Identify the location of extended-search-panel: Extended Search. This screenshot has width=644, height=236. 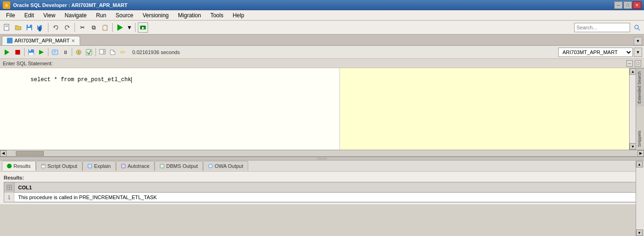
(640, 87).